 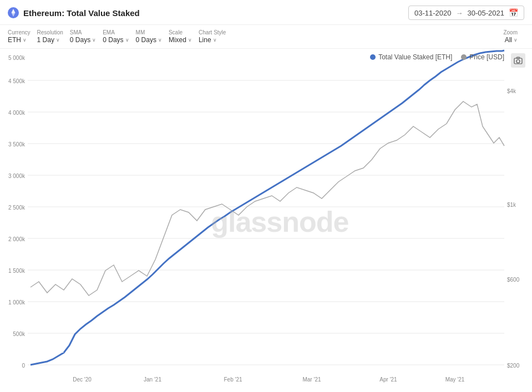 What do you see at coordinates (13, 13) in the screenshot?
I see `ethereum-icon` at bounding box center [13, 13].